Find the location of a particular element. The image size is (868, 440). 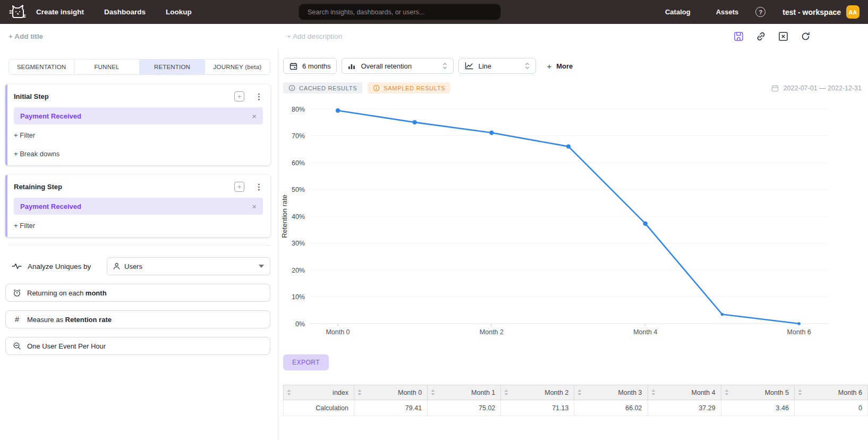

analyze-entity-select: Users is located at coordinates (189, 266).